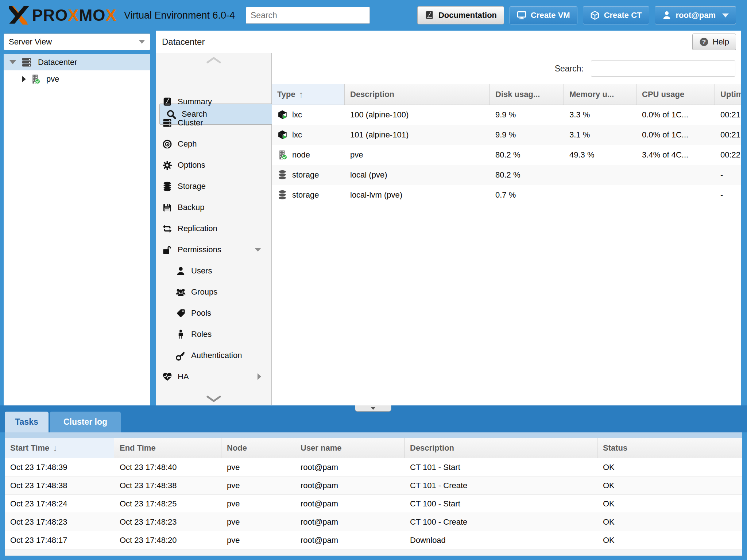 The image size is (747, 560). What do you see at coordinates (600, 115) in the screenshot?
I see `cell-memory: 3.3 %` at bounding box center [600, 115].